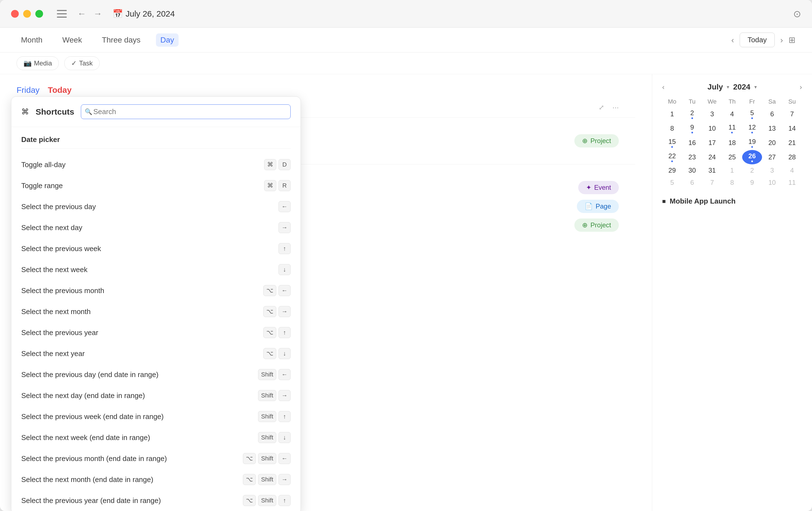 The width and height of the screenshot is (812, 511). I want to click on prev-nav-button: ‹, so click(733, 40).